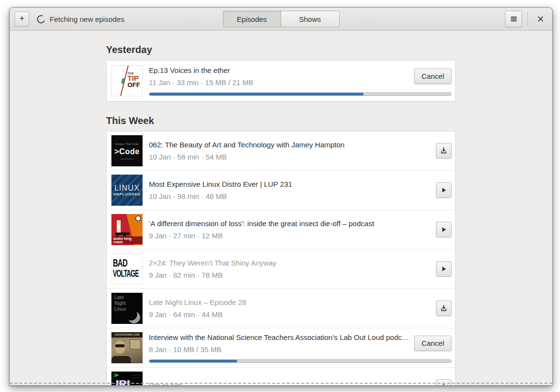 The width and height of the screenshot is (560, 392). I want to click on close-window-button, so click(541, 19).